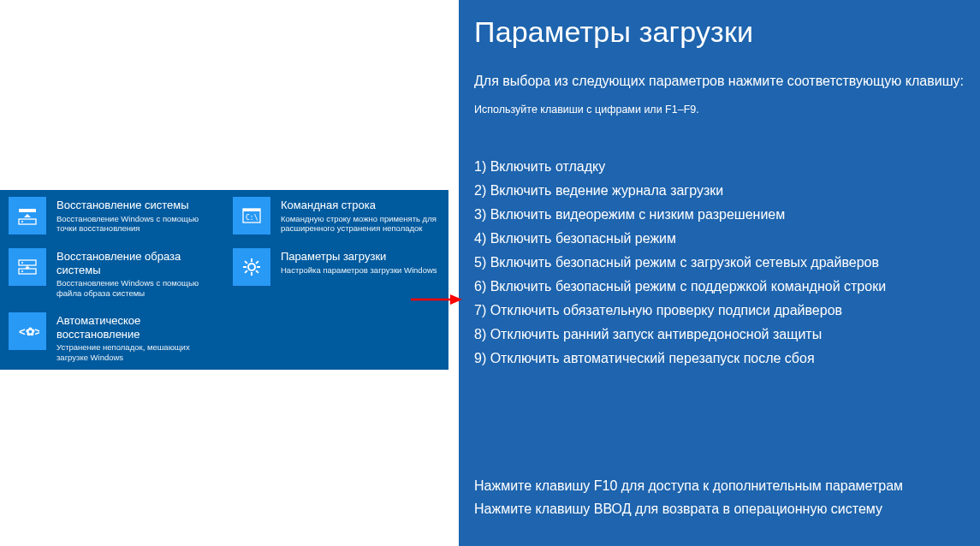  Describe the element at coordinates (728, 263) in the screenshot. I see `option-5: 5) Включить безопасный режим с загрузкой…` at that location.